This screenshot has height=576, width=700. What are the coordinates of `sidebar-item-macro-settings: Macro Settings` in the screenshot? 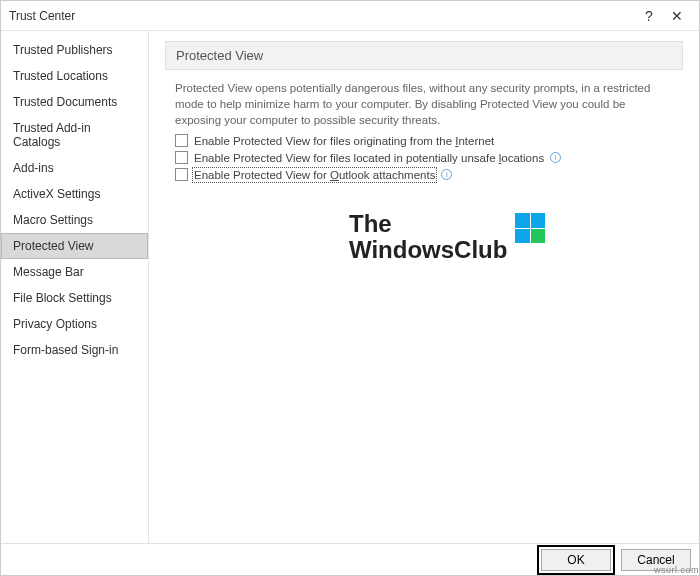 It's located at (74, 220).